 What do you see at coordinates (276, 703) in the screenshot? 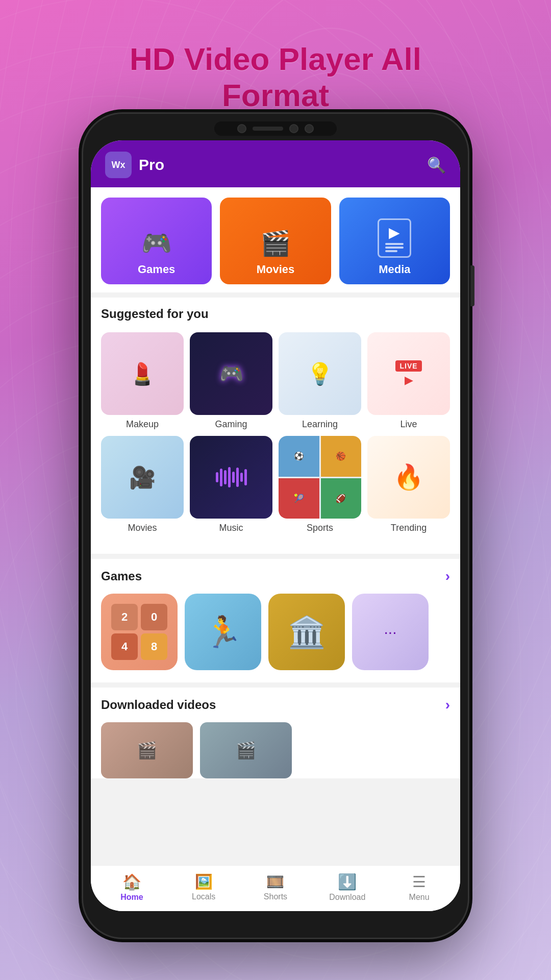
I see `downloaded-header: Downloaded videos ›` at bounding box center [276, 703].